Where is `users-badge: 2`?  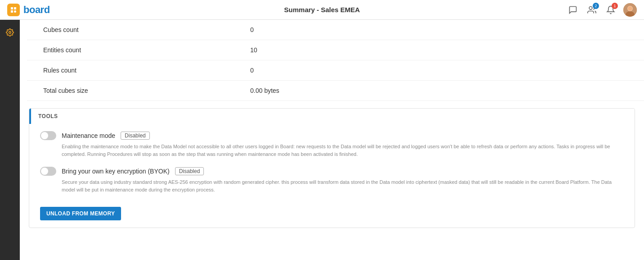 users-badge: 2 is located at coordinates (596, 6).